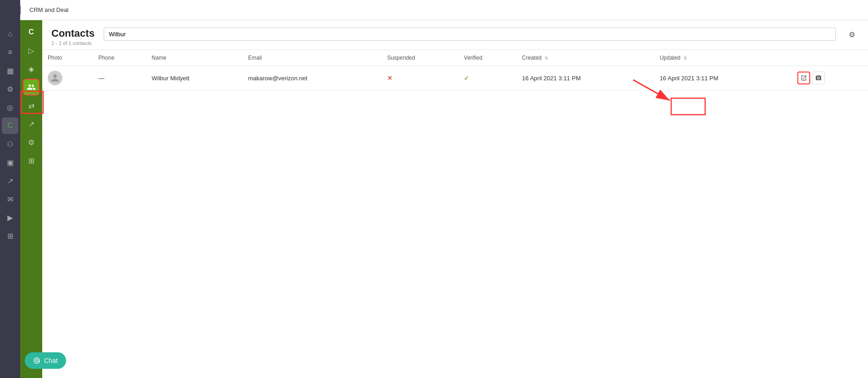  What do you see at coordinates (487, 58) in the screenshot?
I see `col-verified: Verified` at bounding box center [487, 58].